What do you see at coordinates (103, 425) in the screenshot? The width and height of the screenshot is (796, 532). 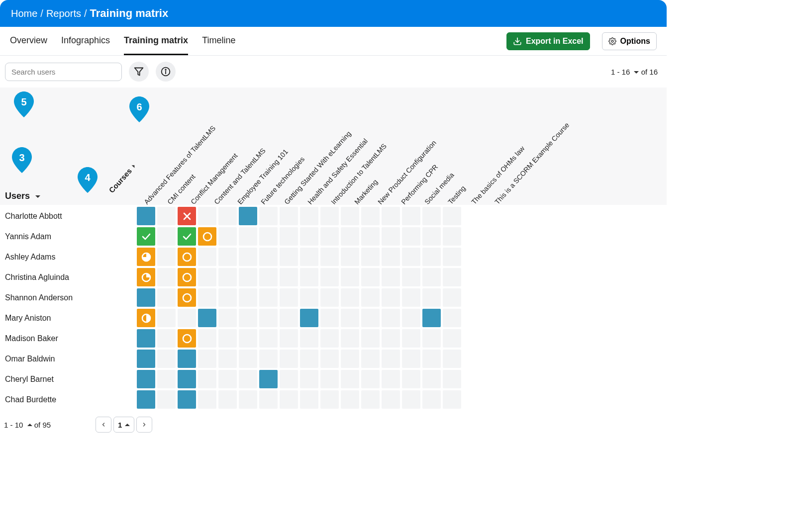 I see `pager-prev-button` at bounding box center [103, 425].